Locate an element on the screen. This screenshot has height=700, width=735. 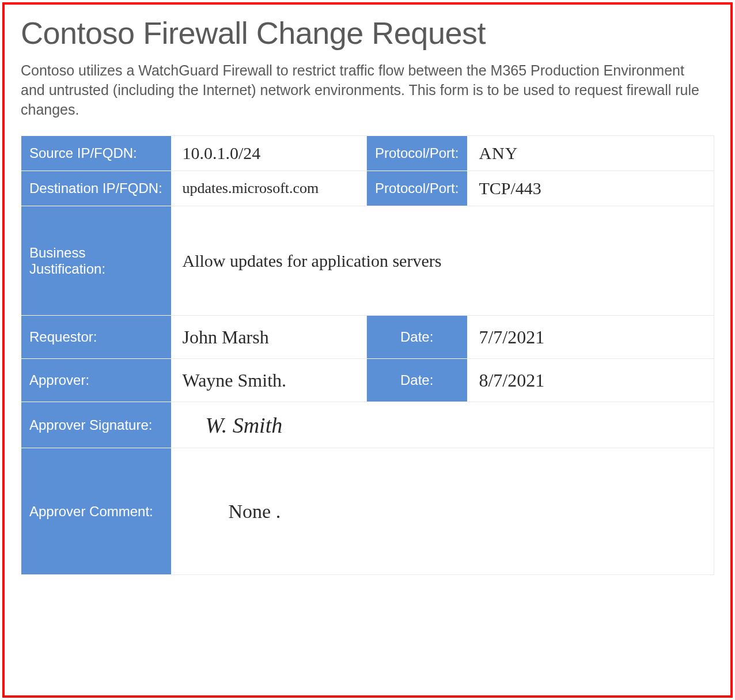
label-requestor: Requestor: is located at coordinates (96, 338).